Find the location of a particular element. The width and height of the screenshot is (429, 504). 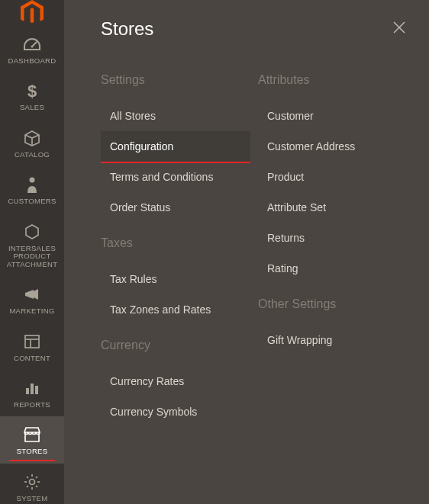

section-heading-other-settings: Other Settings is located at coordinates (333, 304).